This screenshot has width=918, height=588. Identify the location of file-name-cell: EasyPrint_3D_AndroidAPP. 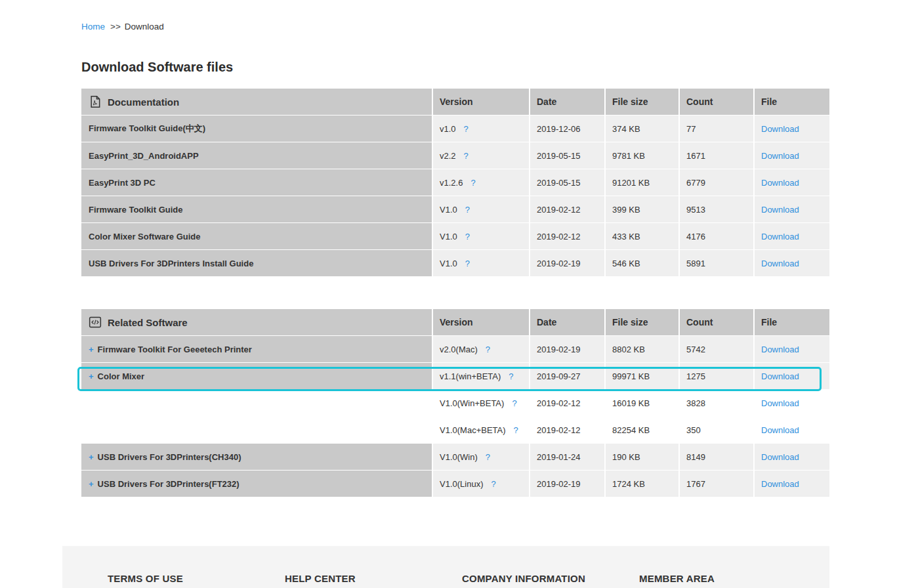
(257, 156).